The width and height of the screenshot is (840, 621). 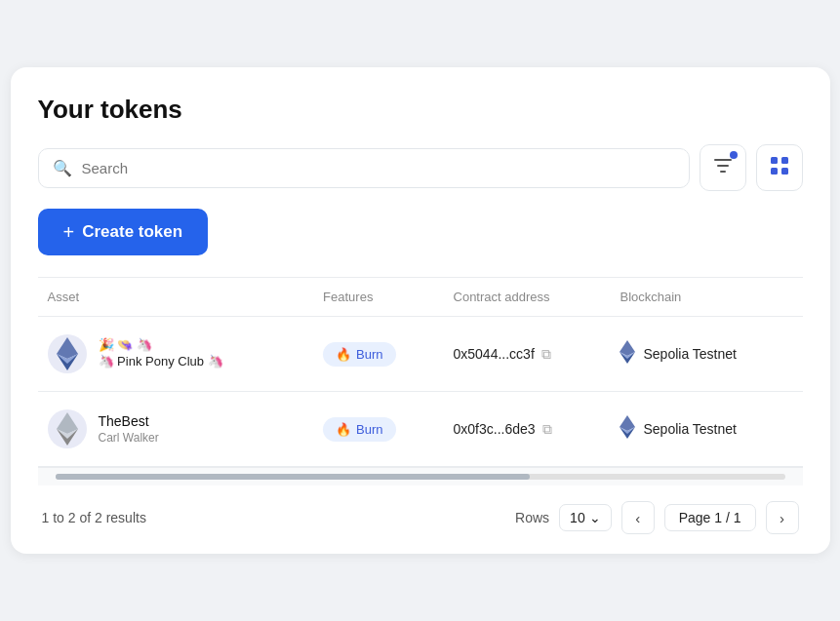 What do you see at coordinates (420, 429) in the screenshot?
I see `table-row: TheBest Carl Walker 🔥 Burn 0x0` at bounding box center [420, 429].